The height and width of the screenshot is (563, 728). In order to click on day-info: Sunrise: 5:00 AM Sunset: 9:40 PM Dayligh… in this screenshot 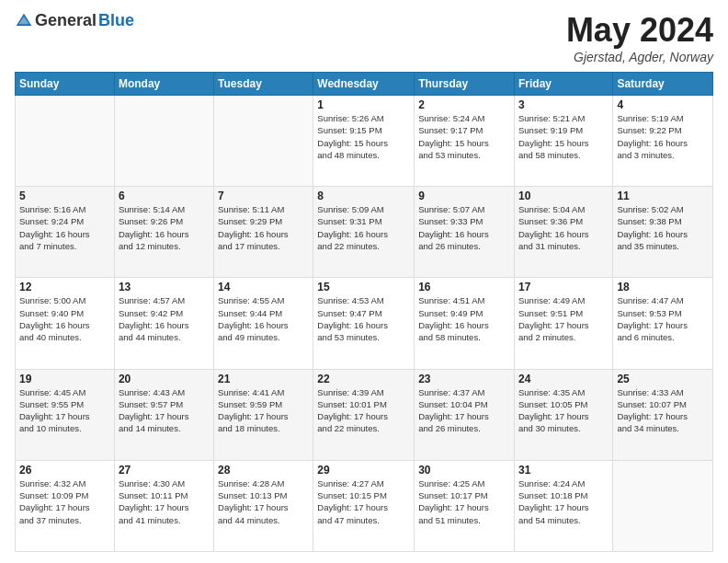, I will do `click(64, 318)`.